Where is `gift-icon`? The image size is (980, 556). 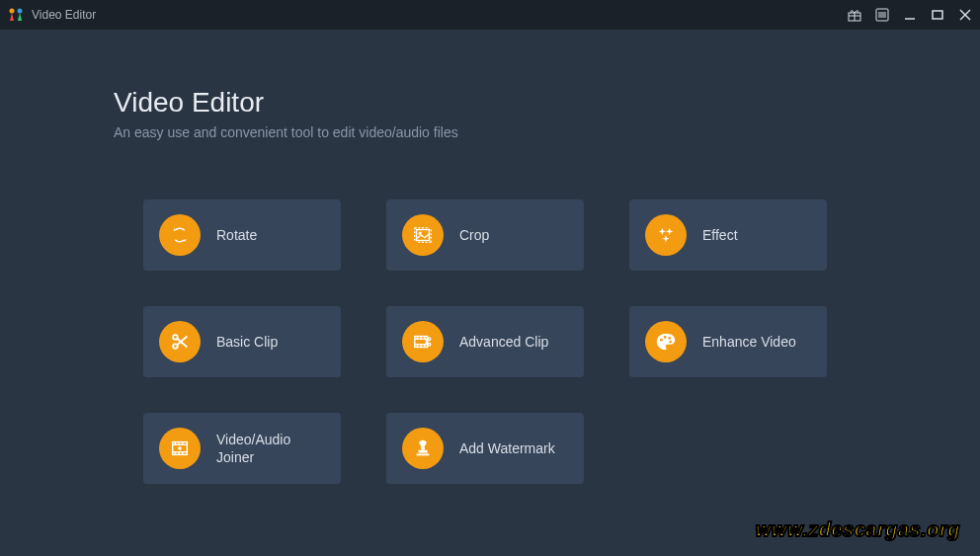 gift-icon is located at coordinates (855, 15).